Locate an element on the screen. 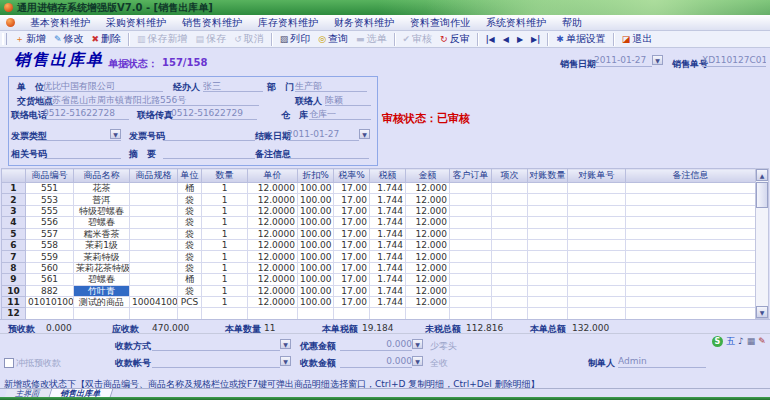  table-cell: 袋 is located at coordinates (190, 268).